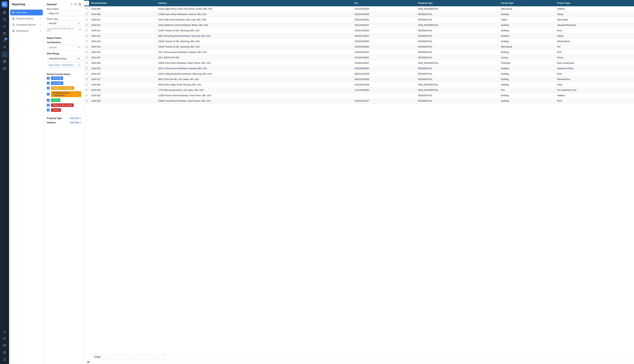 The width and height of the screenshot is (634, 364). I want to click on col-header-address: Address, so click(254, 3).